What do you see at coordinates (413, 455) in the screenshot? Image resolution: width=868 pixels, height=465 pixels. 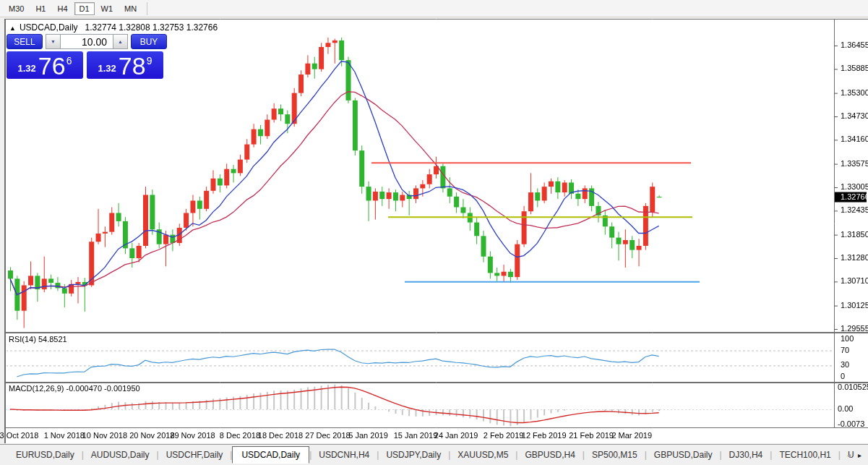 I see `tab-usdjpy-daily: USDJPY,Daily` at bounding box center [413, 455].